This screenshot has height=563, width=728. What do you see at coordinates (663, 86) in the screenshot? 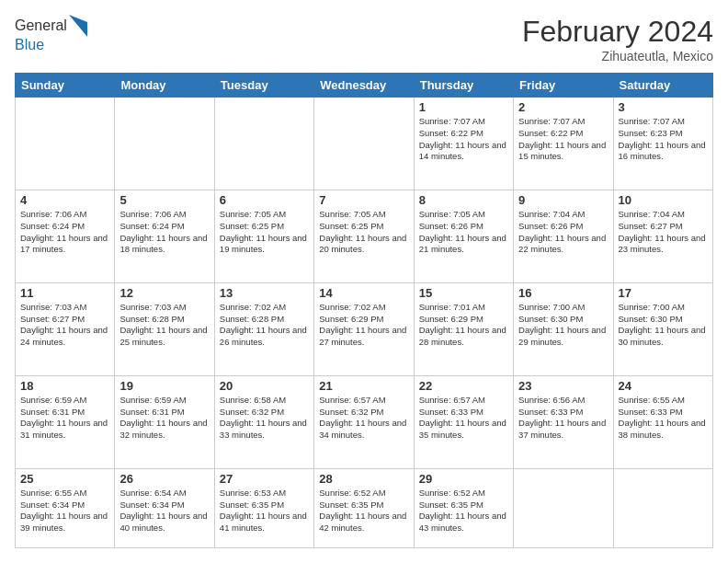
I see `day-header-saturday: Saturday` at bounding box center [663, 86].